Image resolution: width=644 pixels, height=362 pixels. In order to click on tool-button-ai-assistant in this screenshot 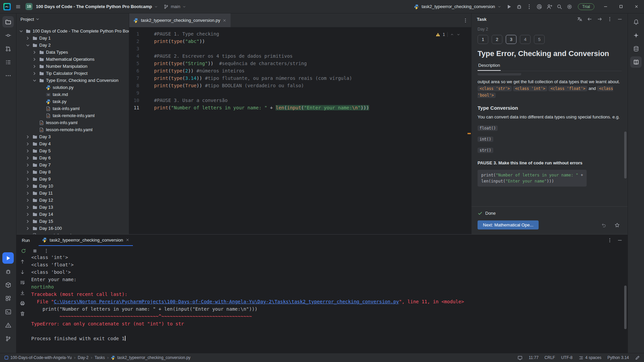, I will do `click(636, 35)`.